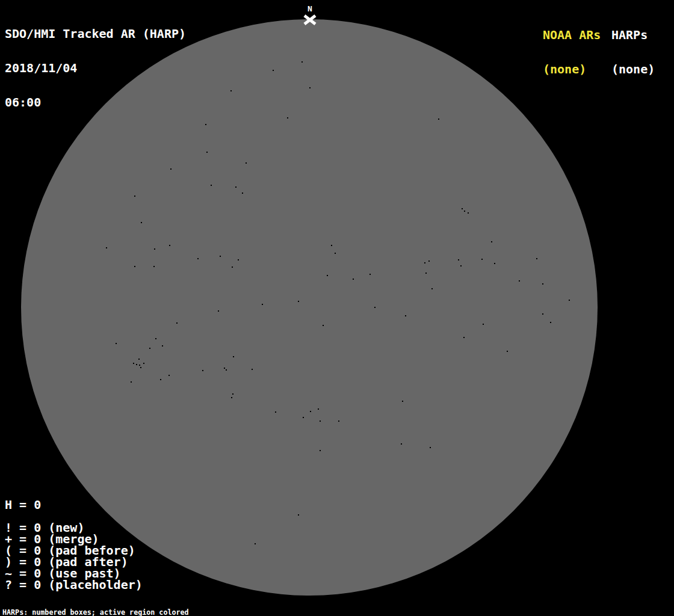  What do you see at coordinates (125, 605) in the screenshot?
I see `footer-caption: HARPs: numbered boxes; active region col…` at bounding box center [125, 605].